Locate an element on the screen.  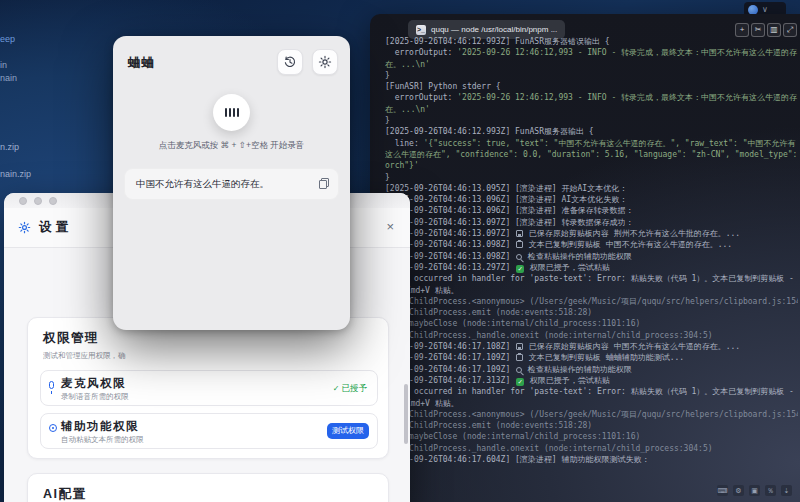
expand-button: ⤢ is located at coordinates (790, 30).